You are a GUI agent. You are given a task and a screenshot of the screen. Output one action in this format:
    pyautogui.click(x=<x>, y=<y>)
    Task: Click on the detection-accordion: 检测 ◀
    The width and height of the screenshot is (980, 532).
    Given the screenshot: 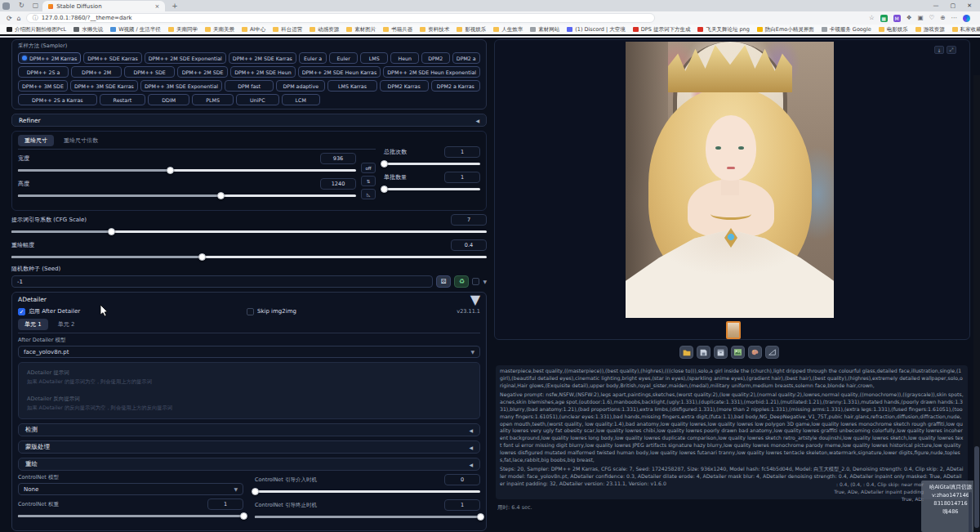 What is the action you would take?
    pyautogui.click(x=249, y=430)
    